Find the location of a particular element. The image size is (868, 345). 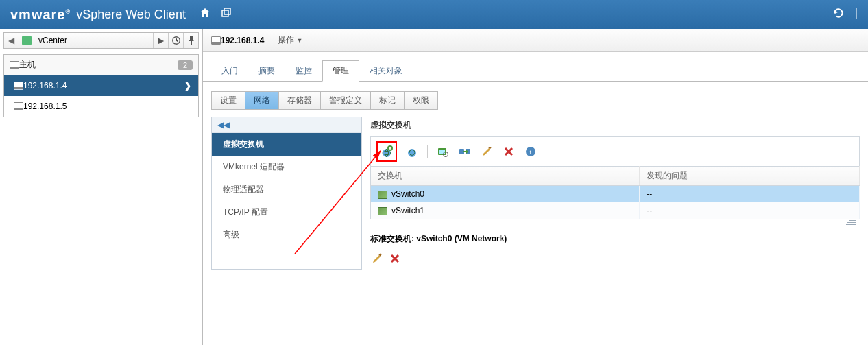

annotation-highlight is located at coordinates (387, 152).